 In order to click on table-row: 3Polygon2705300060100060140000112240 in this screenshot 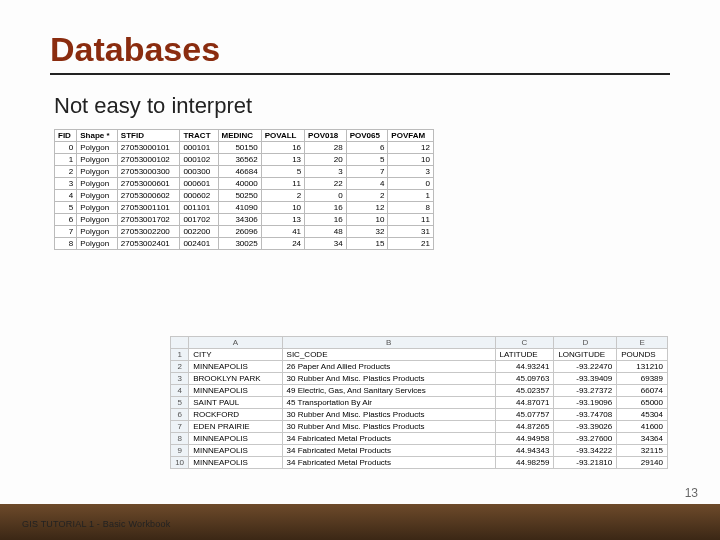, I will do `click(244, 184)`.